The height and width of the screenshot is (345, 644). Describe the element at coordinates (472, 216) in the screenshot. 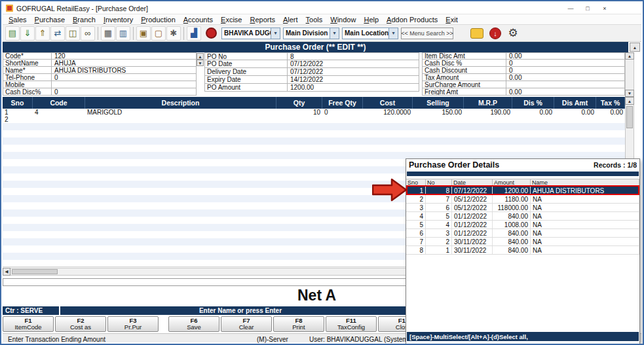

I see `popup-cell: 01/12/2022` at that location.